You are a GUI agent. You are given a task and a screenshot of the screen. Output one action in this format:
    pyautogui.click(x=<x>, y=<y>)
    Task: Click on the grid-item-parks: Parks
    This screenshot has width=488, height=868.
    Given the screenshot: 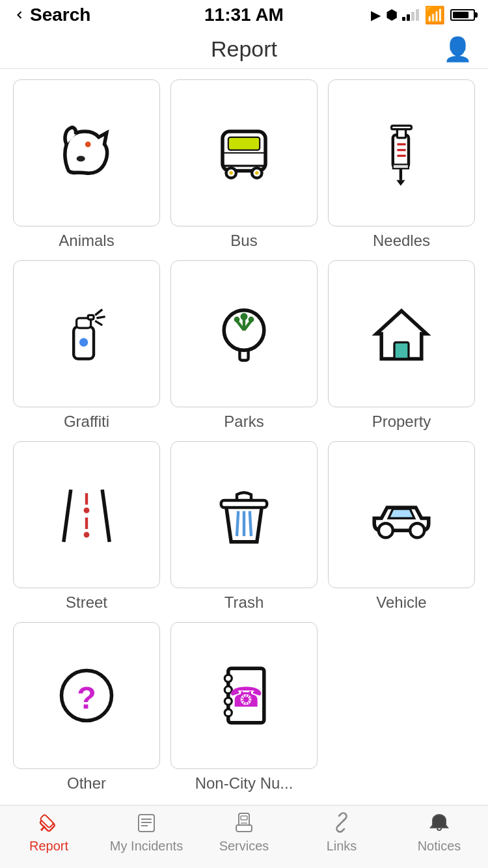 What is the action you would take?
    pyautogui.click(x=244, y=346)
    